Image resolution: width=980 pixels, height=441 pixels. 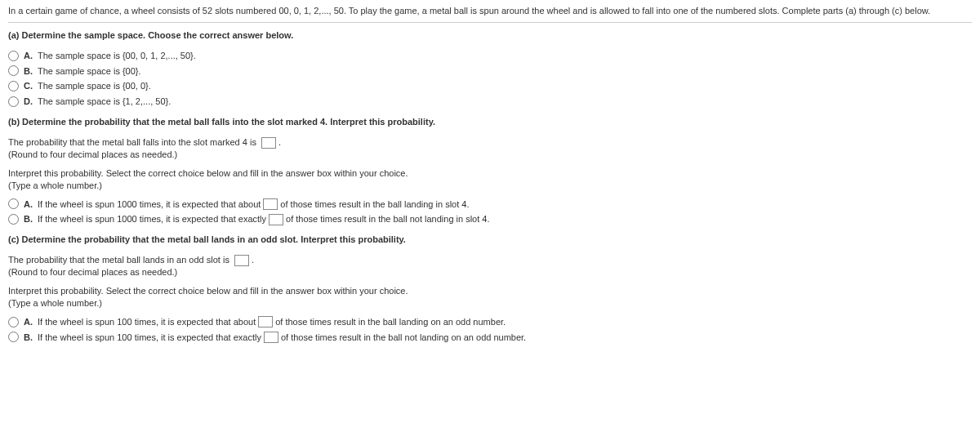 I want to click on text-b-a-after: of those times result in the ball landin…, so click(x=374, y=204).